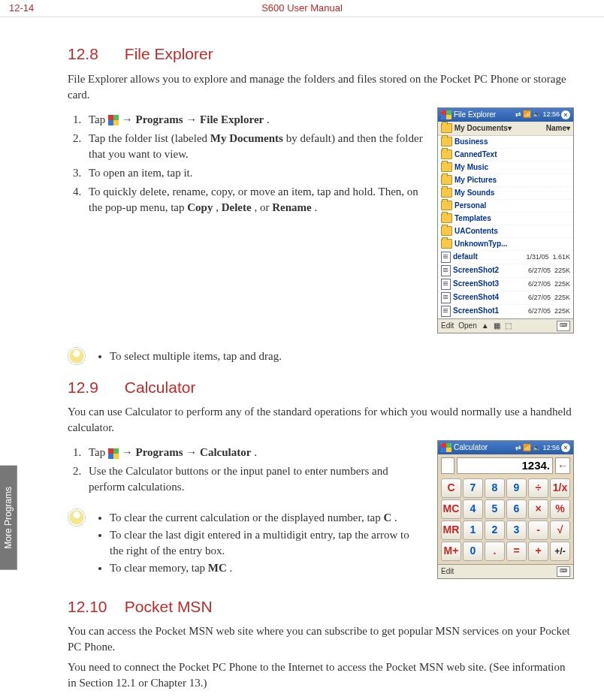 This screenshot has width=604, height=700. I want to click on calc-button-÷: ÷, so click(538, 488).